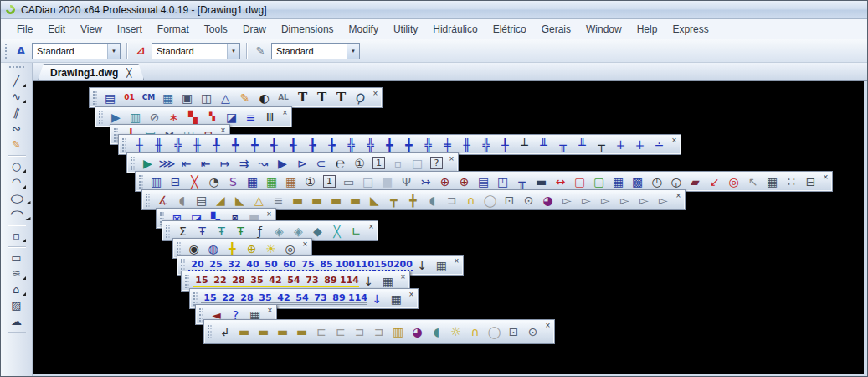 The width and height of the screenshot is (868, 377). I want to click on angle-icon: ∡, so click(162, 200).